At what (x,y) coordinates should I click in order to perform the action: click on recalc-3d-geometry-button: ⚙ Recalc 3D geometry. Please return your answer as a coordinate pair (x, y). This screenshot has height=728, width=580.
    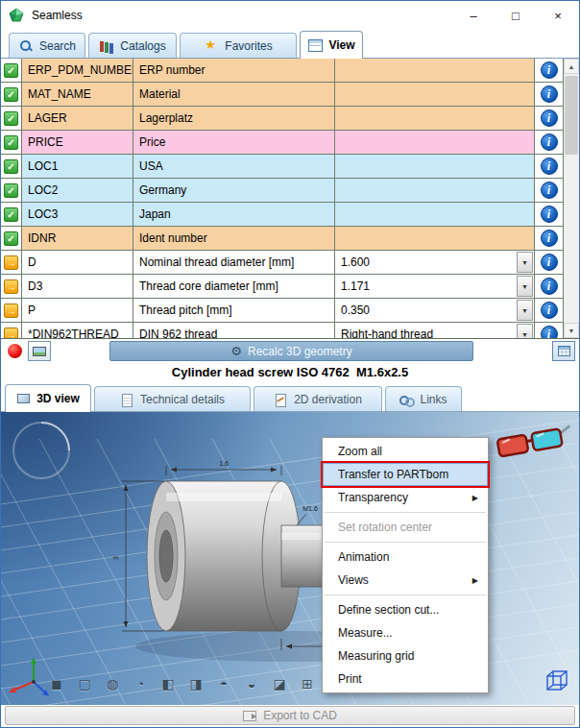
    Looking at the image, I should click on (292, 352).